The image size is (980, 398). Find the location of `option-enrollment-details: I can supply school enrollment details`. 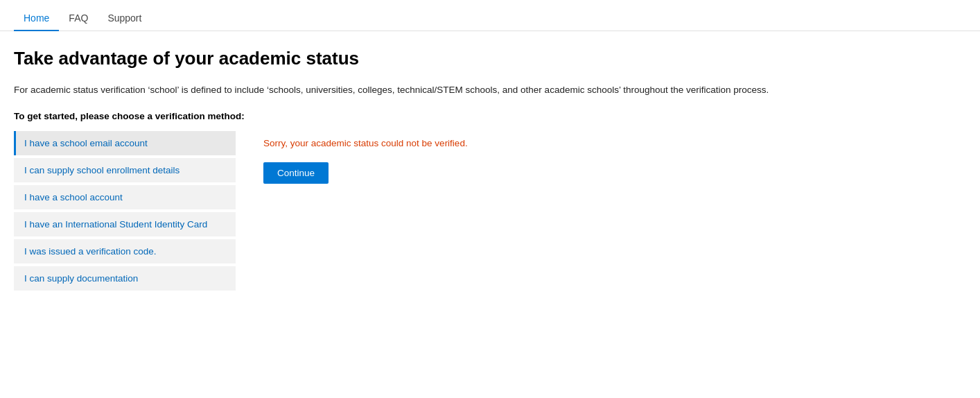

option-enrollment-details: I can supply school enrollment details is located at coordinates (125, 171).